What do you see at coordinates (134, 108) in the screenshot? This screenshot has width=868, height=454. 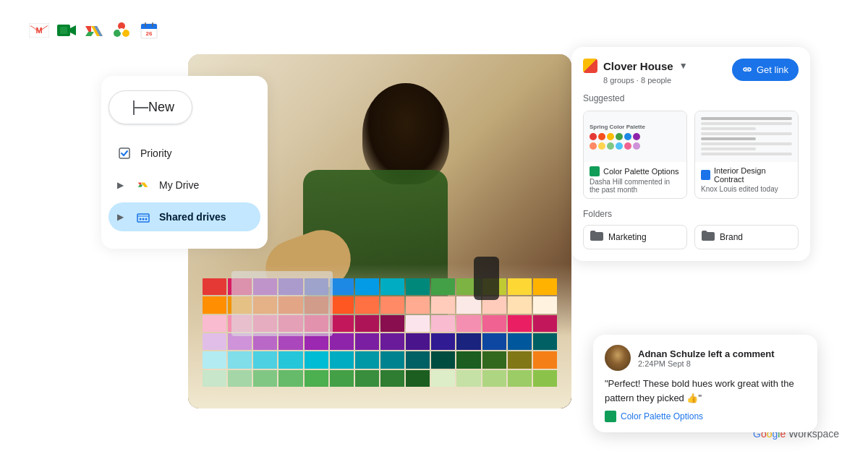 I see `plus-icon` at bounding box center [134, 108].